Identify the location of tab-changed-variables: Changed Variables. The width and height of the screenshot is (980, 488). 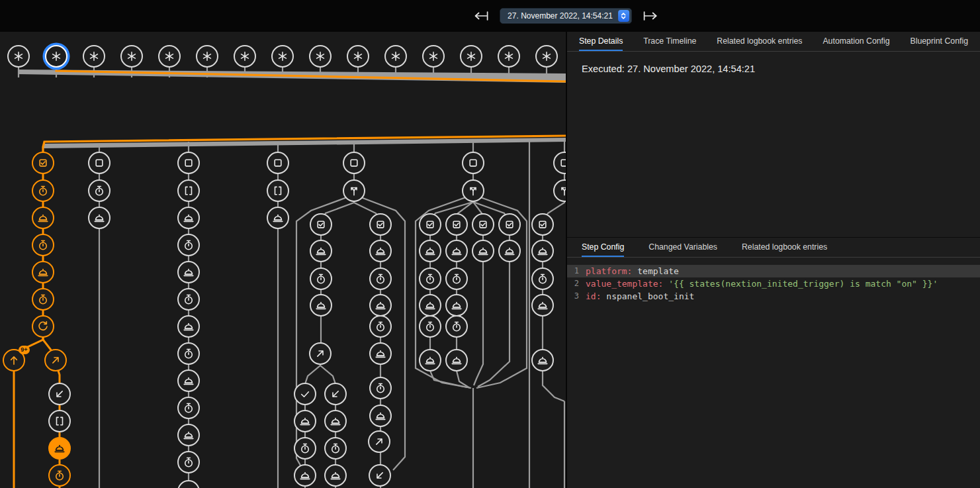
(683, 248).